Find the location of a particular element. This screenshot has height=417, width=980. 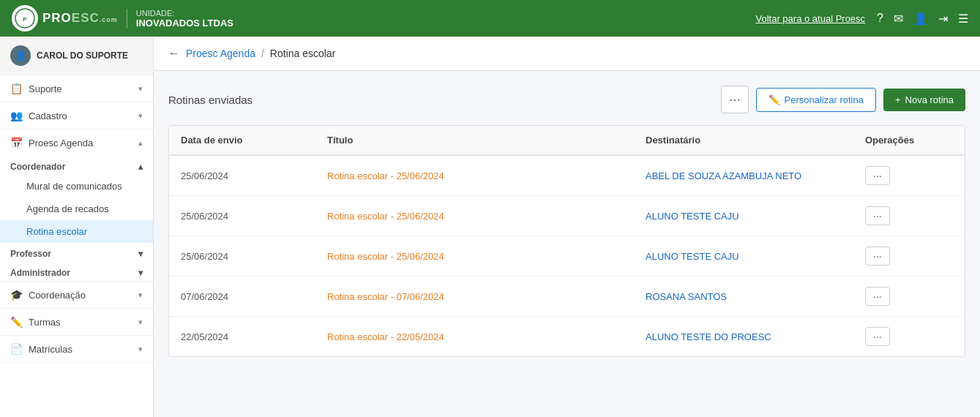

matriculas-icon: 📄 is located at coordinates (16, 349).